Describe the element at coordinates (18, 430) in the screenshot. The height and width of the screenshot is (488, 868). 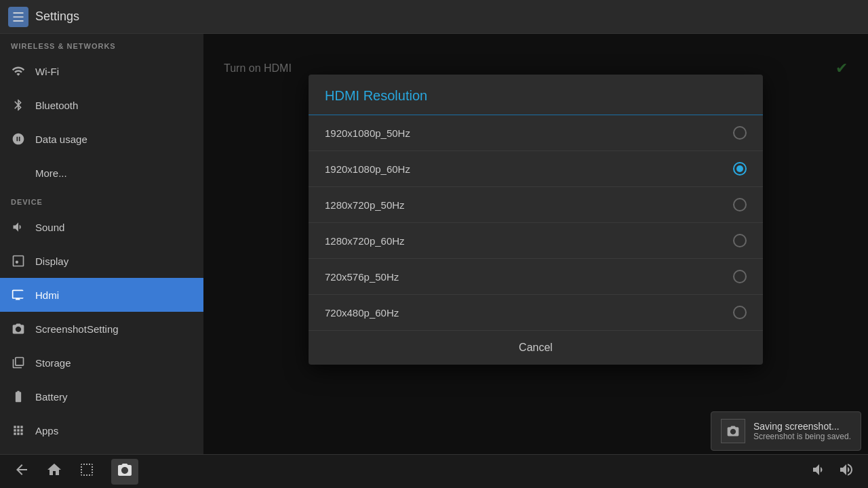
I see `apps-icon` at that location.